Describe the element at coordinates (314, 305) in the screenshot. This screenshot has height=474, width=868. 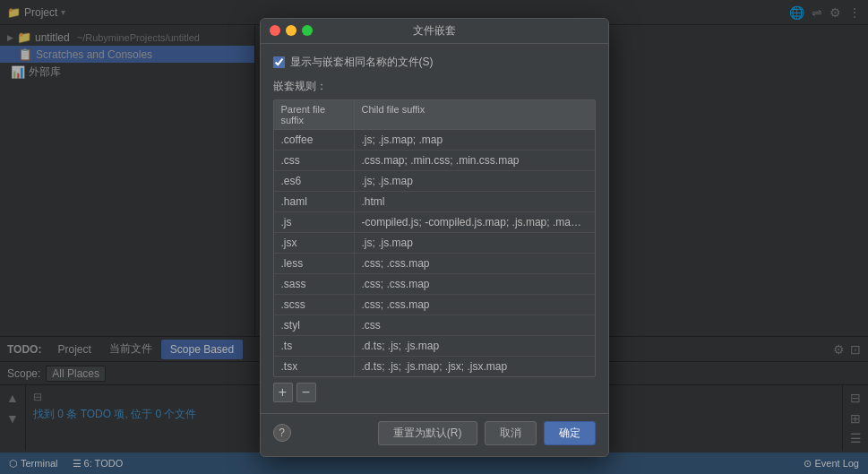
I see `parent-cell: .scss` at that location.